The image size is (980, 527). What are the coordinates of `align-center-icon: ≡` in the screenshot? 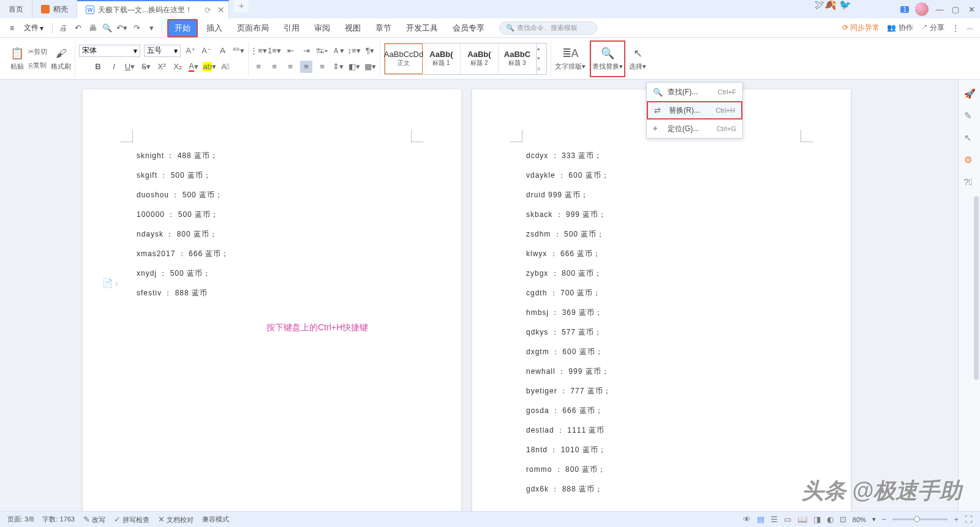 It's located at (274, 67).